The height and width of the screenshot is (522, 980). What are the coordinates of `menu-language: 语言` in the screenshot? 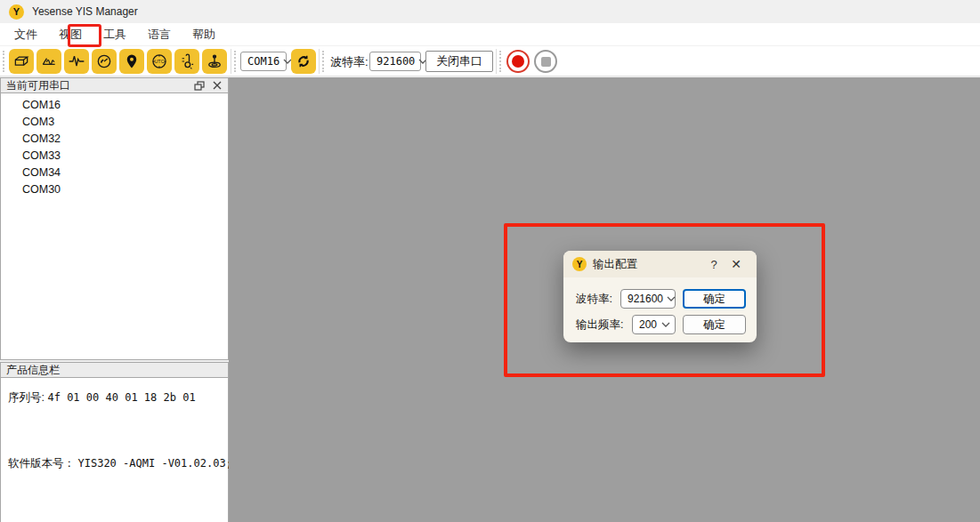 It's located at (159, 35).